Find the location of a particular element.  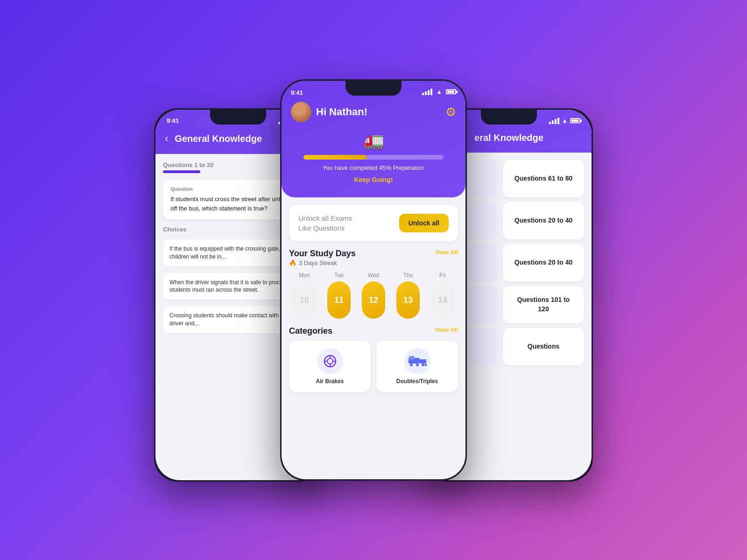

day-thu: Thu 13 is located at coordinates (408, 295).